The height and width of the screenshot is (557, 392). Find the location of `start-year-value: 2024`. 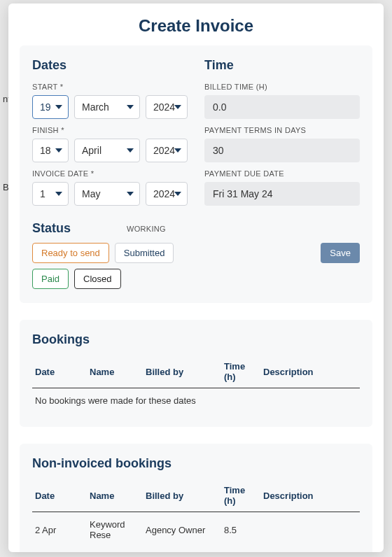

start-year-value: 2024 is located at coordinates (164, 107).